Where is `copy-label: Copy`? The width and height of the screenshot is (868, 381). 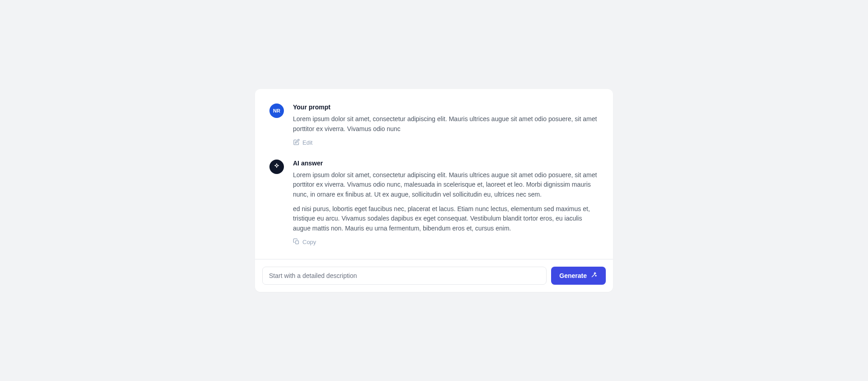
copy-label: Copy is located at coordinates (309, 242).